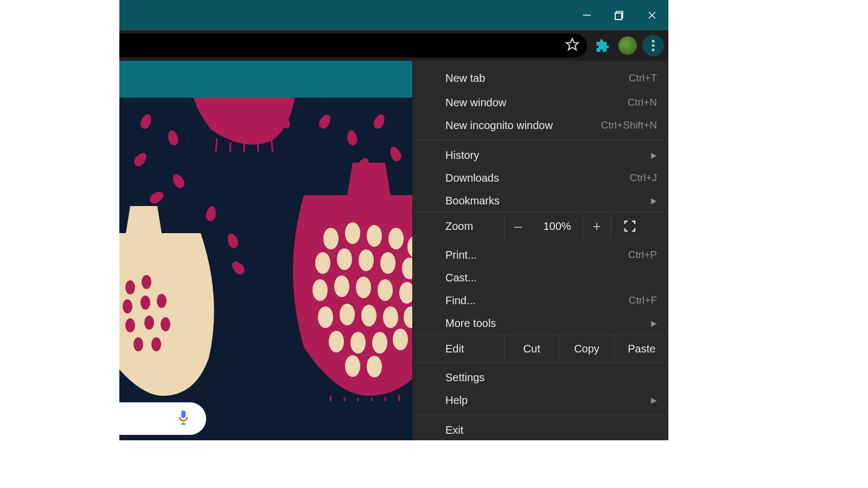 Image resolution: width=868 pixels, height=488 pixels. What do you see at coordinates (394, 15) in the screenshot?
I see `titlebar` at bounding box center [394, 15].